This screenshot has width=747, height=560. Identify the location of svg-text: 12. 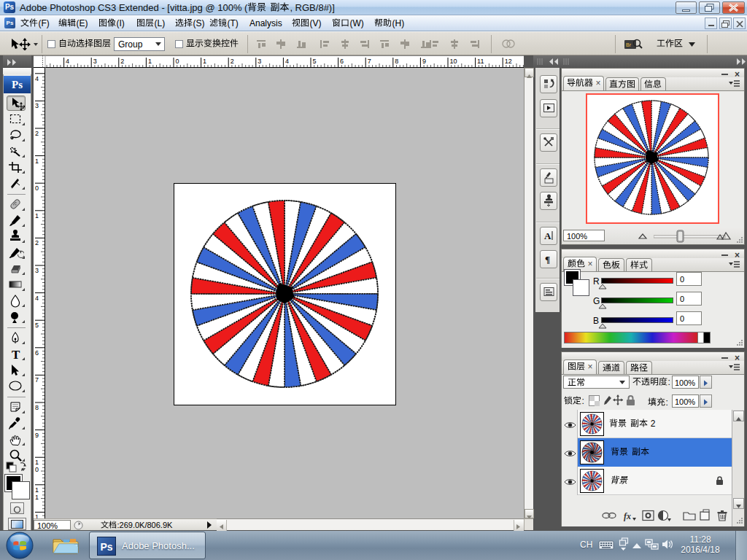
(508, 61).